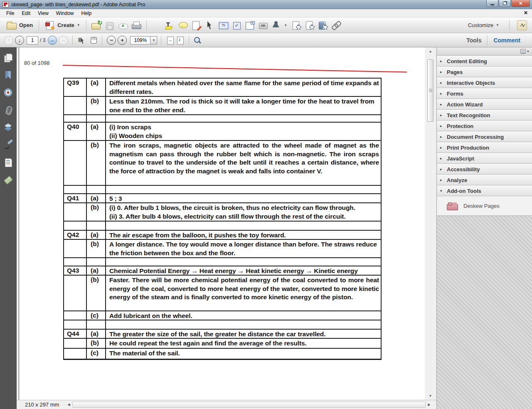 The image size is (532, 409). I want to click on zoom-dropdown-button: ▼, so click(154, 40).